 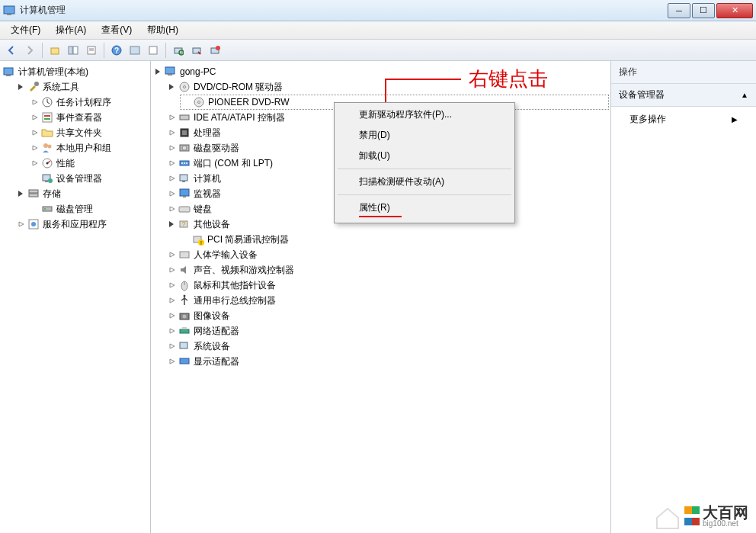 I want to click on ctx-disable: 禁用(D), so click(x=424, y=136).